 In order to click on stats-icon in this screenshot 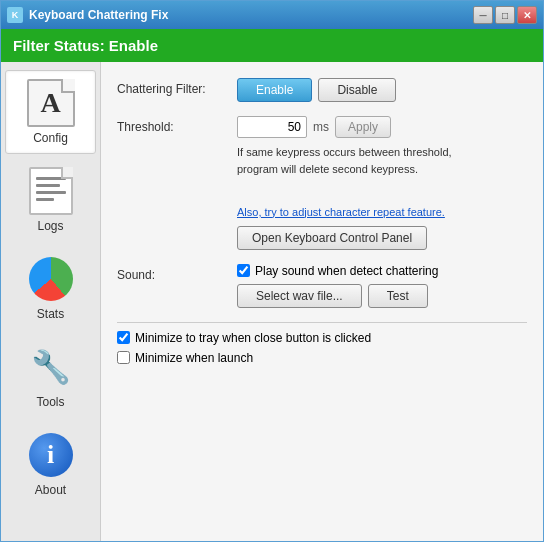, I will do `click(51, 279)`.